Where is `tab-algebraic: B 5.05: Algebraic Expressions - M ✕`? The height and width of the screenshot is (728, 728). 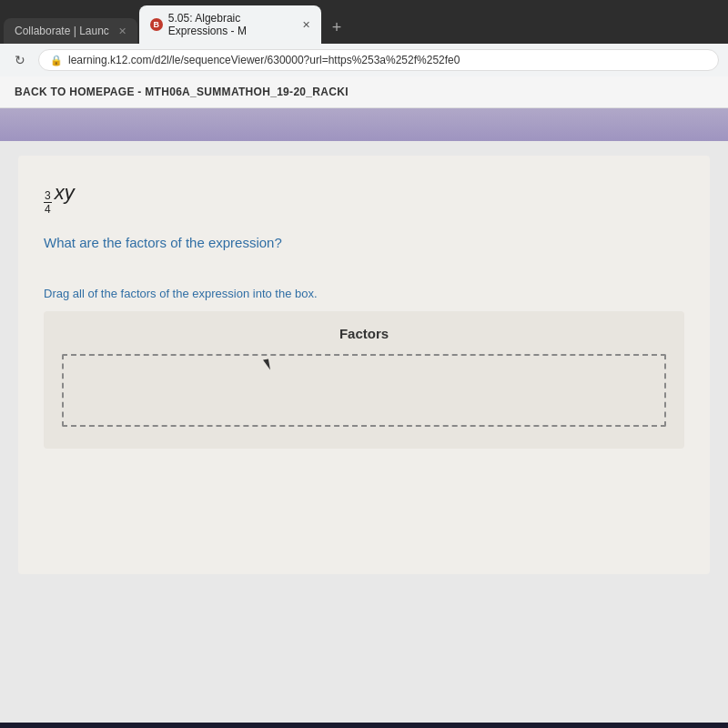 tab-algebraic: B 5.05: Algebraic Expressions - M ✕ is located at coordinates (230, 25).